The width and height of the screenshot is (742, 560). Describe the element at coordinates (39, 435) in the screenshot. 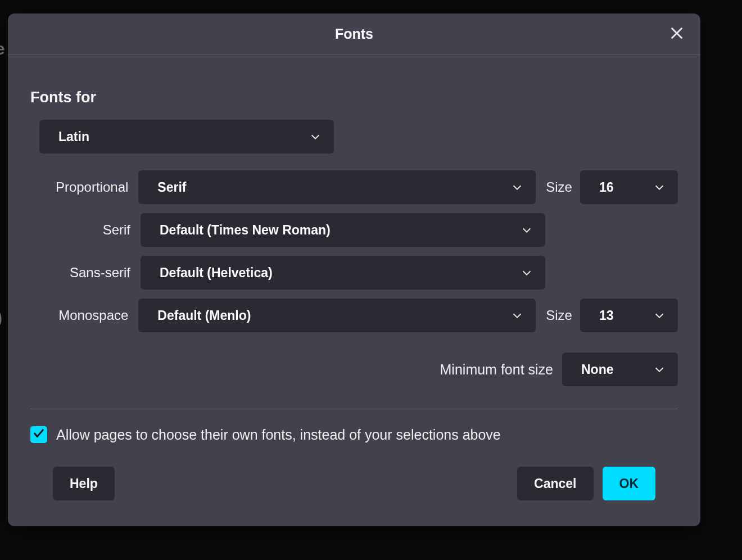

I see `allow-pages-checkbox` at that location.